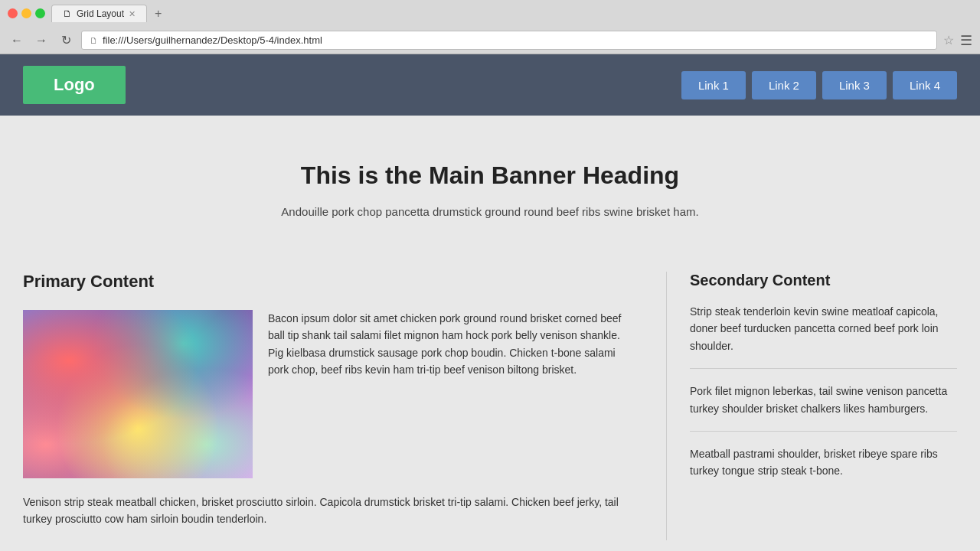 This screenshot has height=551, width=980. Describe the element at coordinates (41, 41) in the screenshot. I see `forward-button: →` at that location.